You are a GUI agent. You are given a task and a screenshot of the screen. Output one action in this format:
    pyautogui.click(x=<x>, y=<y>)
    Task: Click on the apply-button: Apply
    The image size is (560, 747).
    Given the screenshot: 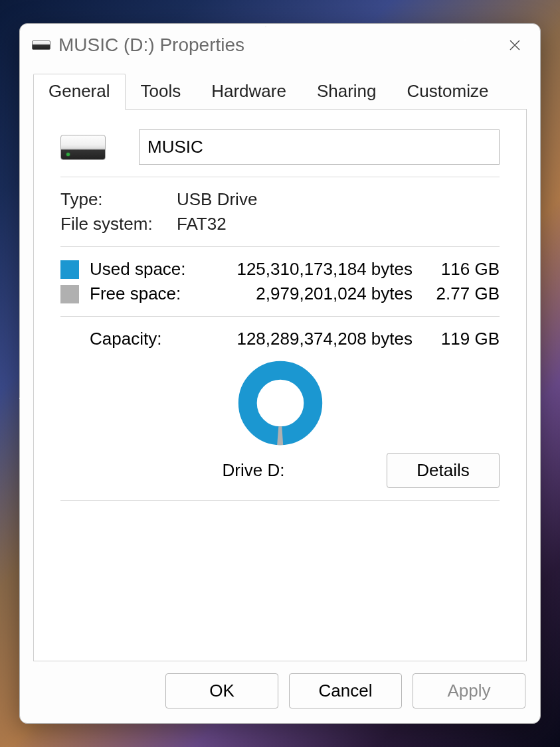 What is the action you would take?
    pyautogui.click(x=469, y=691)
    